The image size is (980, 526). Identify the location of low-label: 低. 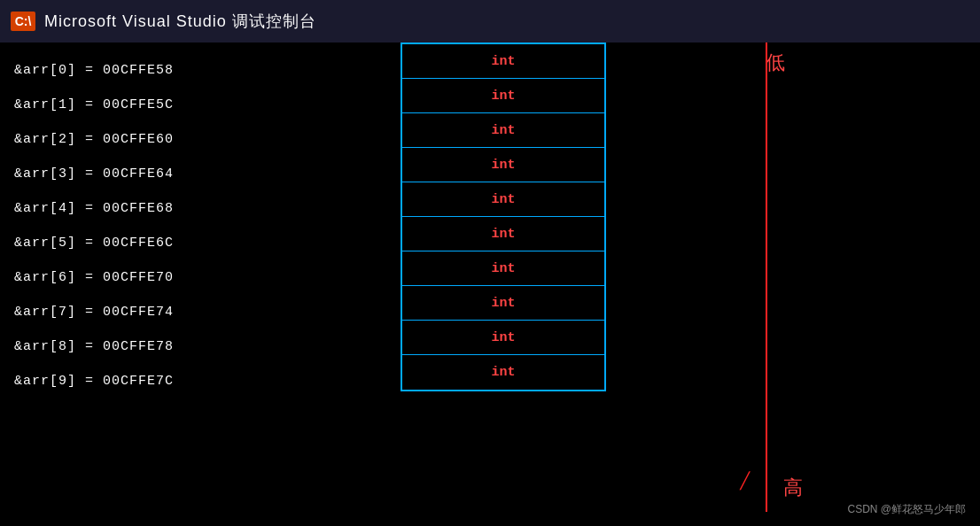
(775, 63).